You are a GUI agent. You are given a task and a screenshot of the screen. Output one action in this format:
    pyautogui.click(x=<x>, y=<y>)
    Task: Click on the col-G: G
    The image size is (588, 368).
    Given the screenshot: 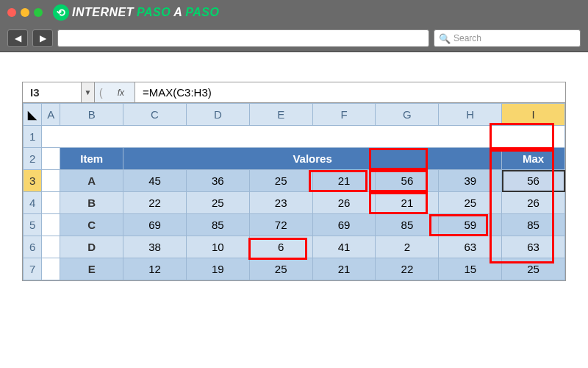 What is the action you would take?
    pyautogui.click(x=407, y=115)
    